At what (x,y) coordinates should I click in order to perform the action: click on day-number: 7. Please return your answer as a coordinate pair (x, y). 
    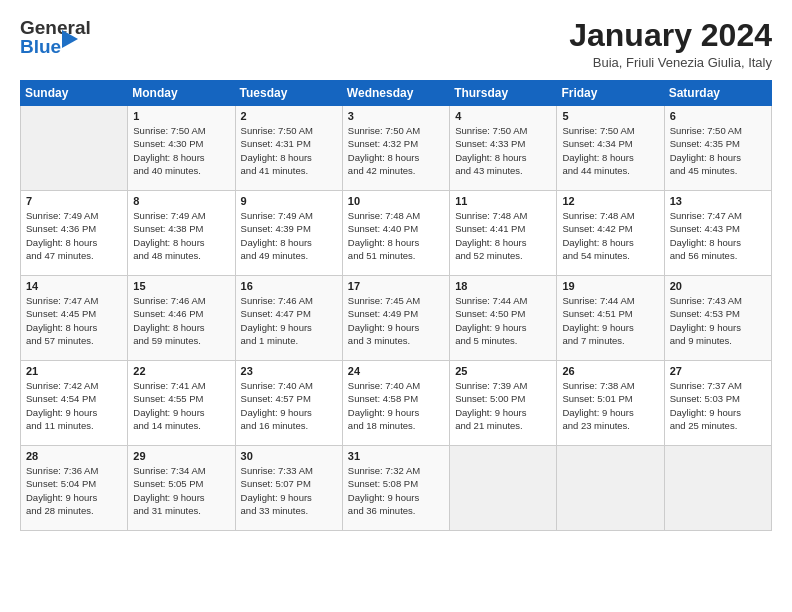
    Looking at the image, I should click on (74, 201).